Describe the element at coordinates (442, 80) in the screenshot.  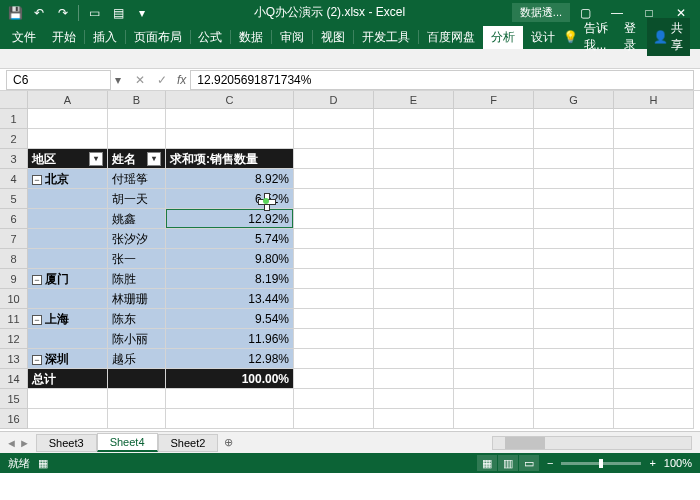
I see `formula-bar: 12.9205691871734%` at that location.